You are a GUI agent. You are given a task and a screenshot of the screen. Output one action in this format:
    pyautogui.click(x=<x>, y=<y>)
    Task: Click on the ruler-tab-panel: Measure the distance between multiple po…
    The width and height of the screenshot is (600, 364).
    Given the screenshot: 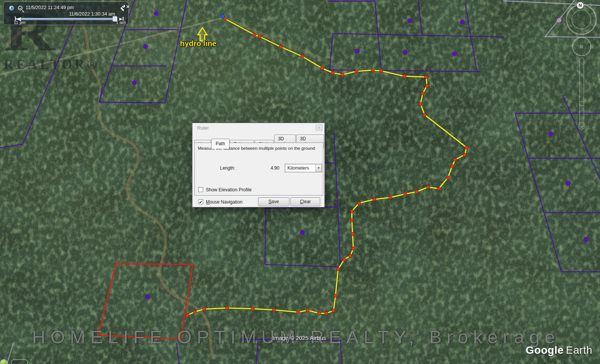 What is the action you would take?
    pyautogui.click(x=259, y=169)
    